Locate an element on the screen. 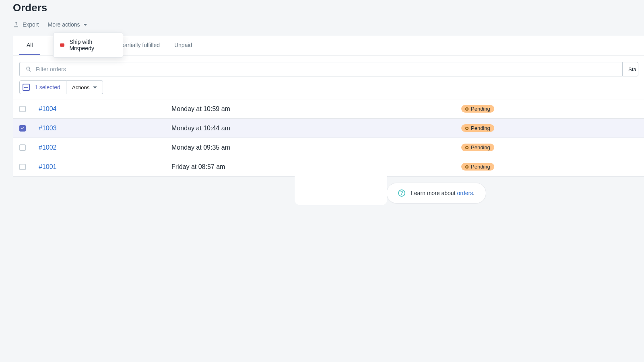 This screenshot has height=362, width=644. learn-more-text: Learn more about orders. is located at coordinates (443, 193).